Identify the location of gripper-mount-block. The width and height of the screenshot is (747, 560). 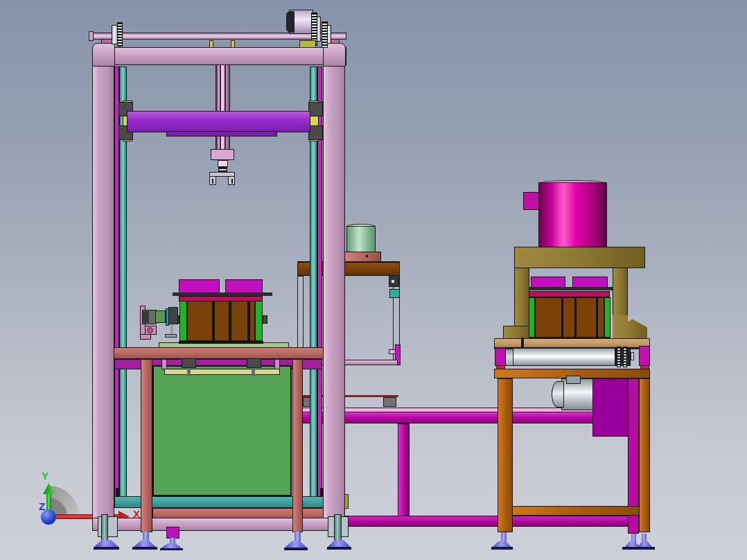
(222, 155).